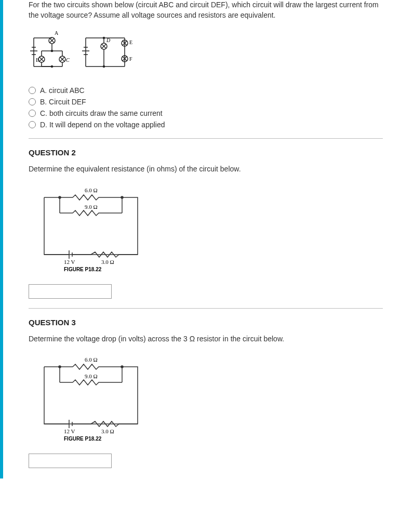 The image size is (401, 532). Describe the element at coordinates (91, 230) in the screenshot. I see `q2-figure: 6.0 Ω 9.0 Ω 3.0 Ω 12 V FIGURE P18.22` at that location.